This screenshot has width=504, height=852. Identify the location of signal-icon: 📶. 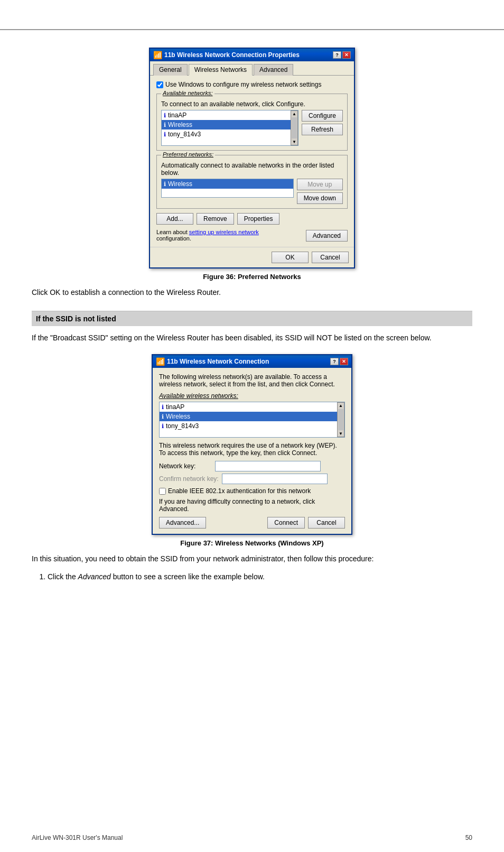
(157, 55).